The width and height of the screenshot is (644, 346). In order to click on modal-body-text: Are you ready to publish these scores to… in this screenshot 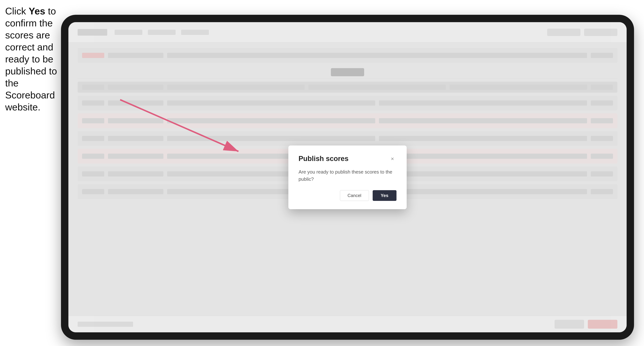, I will do `click(348, 176)`.